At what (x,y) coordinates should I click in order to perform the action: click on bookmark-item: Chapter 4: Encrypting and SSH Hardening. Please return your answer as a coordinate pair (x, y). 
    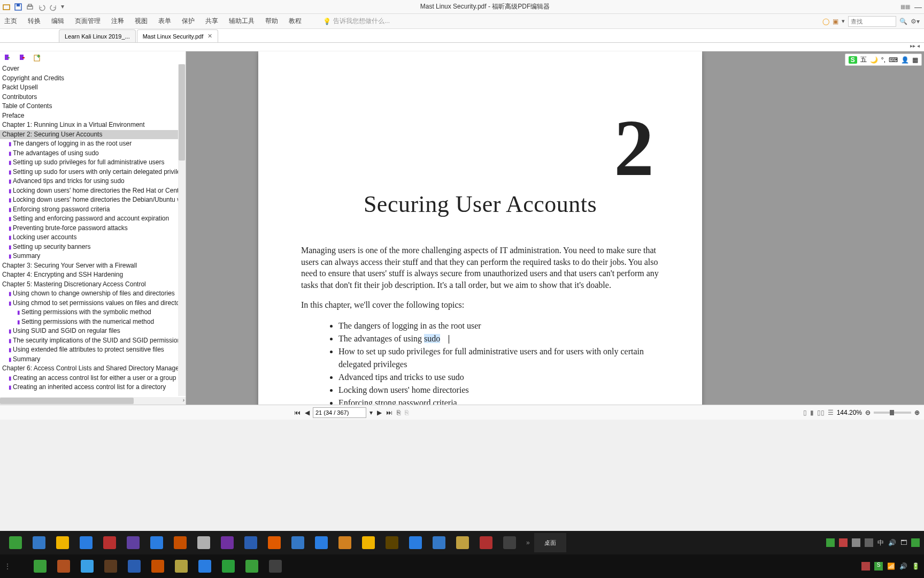
    Looking at the image, I should click on (93, 275).